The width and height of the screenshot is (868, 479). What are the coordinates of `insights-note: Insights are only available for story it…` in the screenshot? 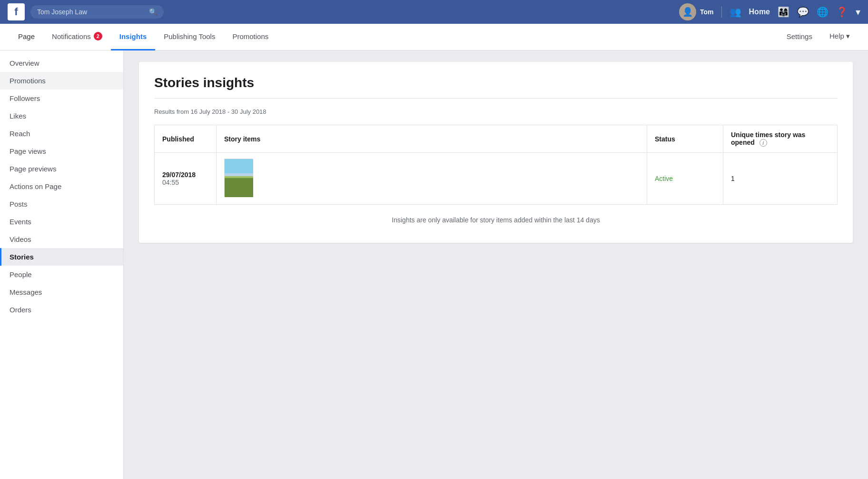 It's located at (496, 220).